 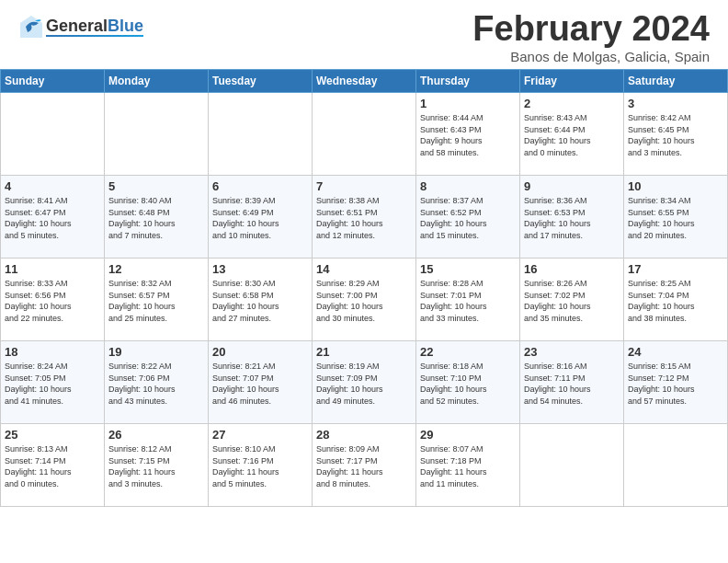 I want to click on day-number: 15, so click(x=468, y=269).